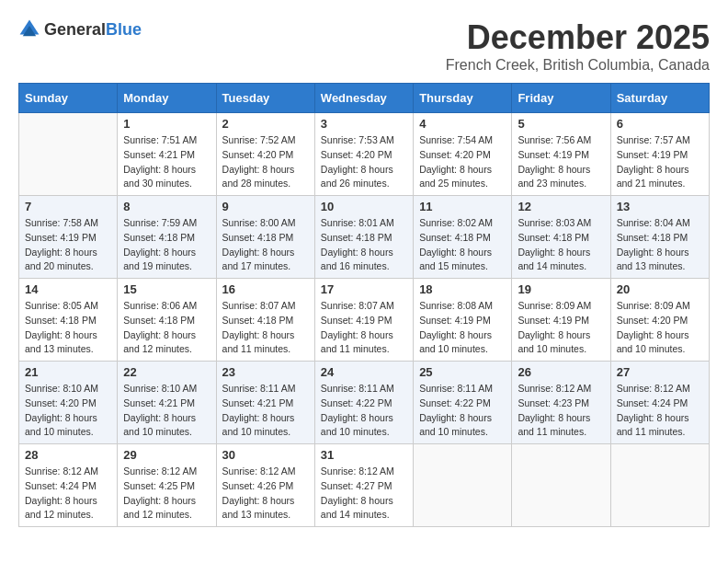  What do you see at coordinates (660, 245) in the screenshot?
I see `day-info: Sunrise: 8:04 AMSunset: 4:18 PMDaylight:…` at bounding box center [660, 245].